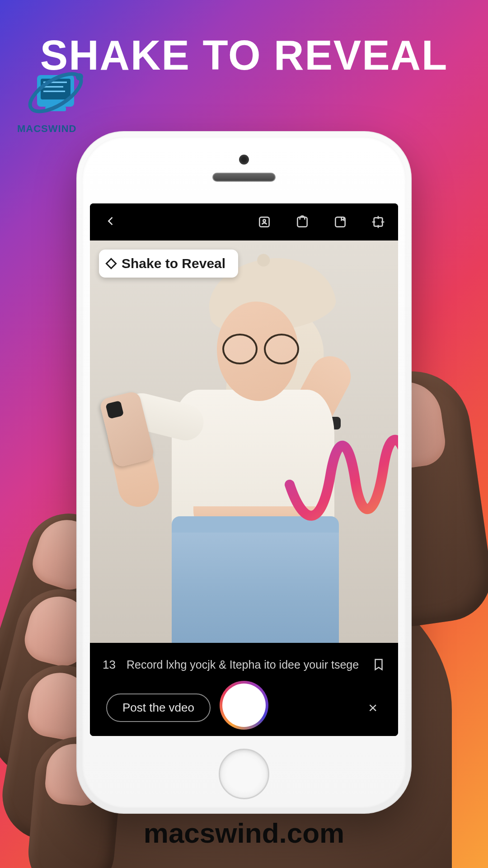 The image size is (488, 868). What do you see at coordinates (111, 263) in the screenshot?
I see `diamond-icon` at bounding box center [111, 263].